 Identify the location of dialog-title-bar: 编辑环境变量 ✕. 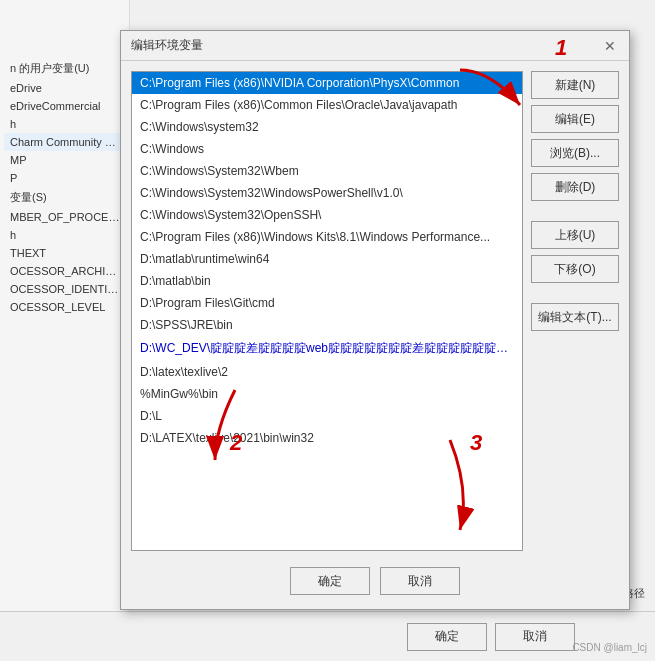
(375, 46).